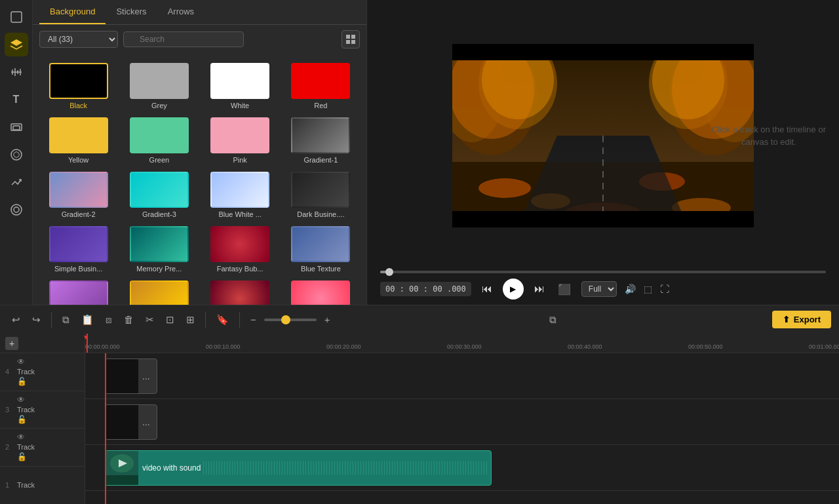  I want to click on track-label-3: 3 👁 Track 🔓, so click(42, 410).